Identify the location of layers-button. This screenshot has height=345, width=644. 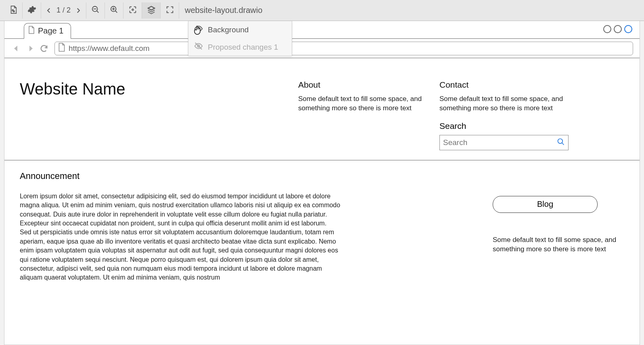
(151, 11).